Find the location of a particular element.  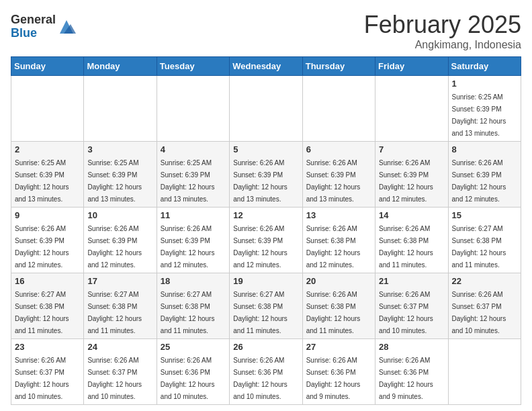

calendar-cell: 10 Sunrise: 6:26 AMSunset: 6:39 PMDaylig… is located at coordinates (120, 240).